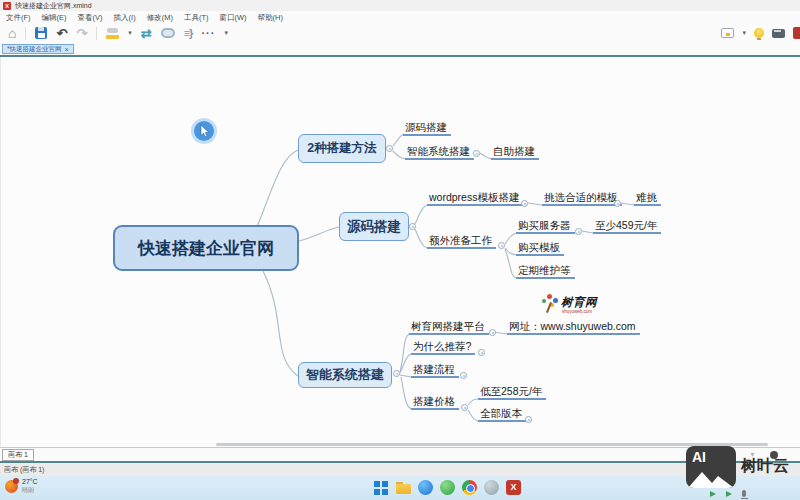 This screenshot has width=800, height=500. What do you see at coordinates (512, 392) in the screenshot?
I see `subtopic-low-price: 低至258元/年` at bounding box center [512, 392].